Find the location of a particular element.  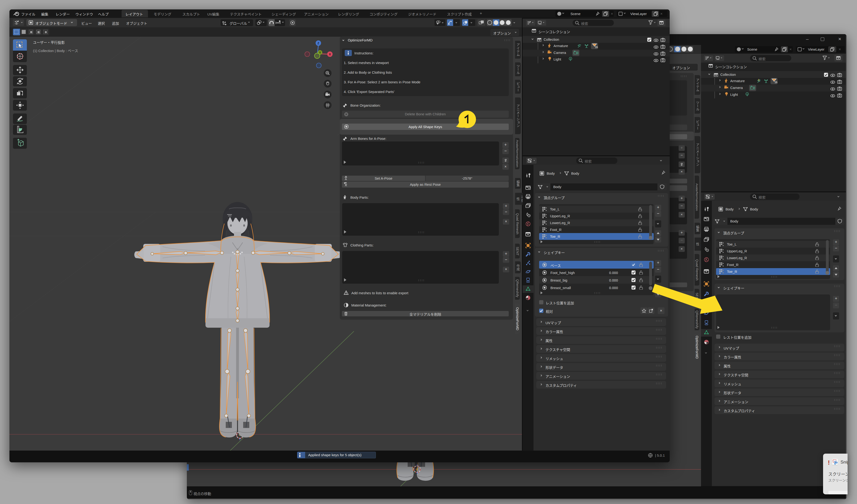

svg-text: X is located at coordinates (330, 54).